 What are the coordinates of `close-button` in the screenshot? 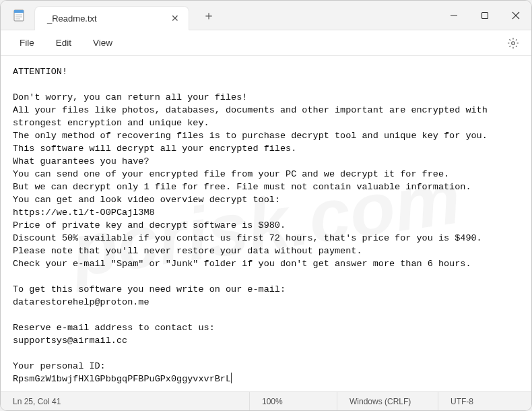 It's located at (516, 15).